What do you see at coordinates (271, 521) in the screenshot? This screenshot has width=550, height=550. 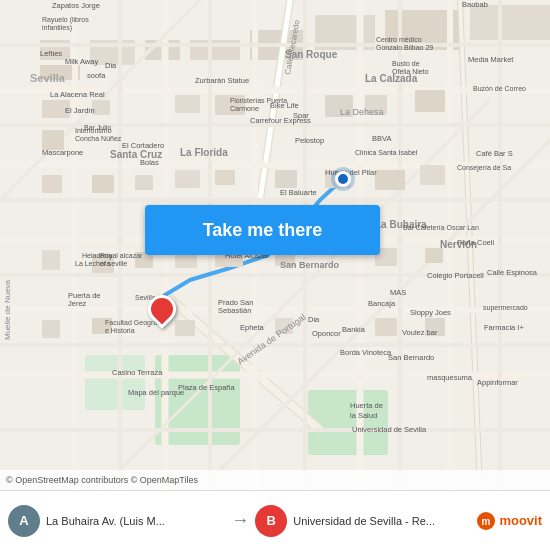 I see `to-icon: B` at bounding box center [271, 521].